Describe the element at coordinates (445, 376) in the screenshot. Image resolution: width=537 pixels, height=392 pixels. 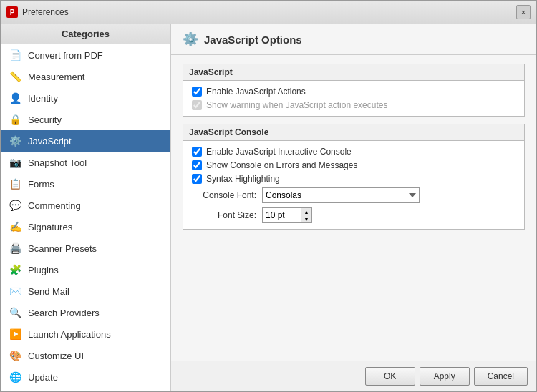
I see `apply-button: Apply` at that location.